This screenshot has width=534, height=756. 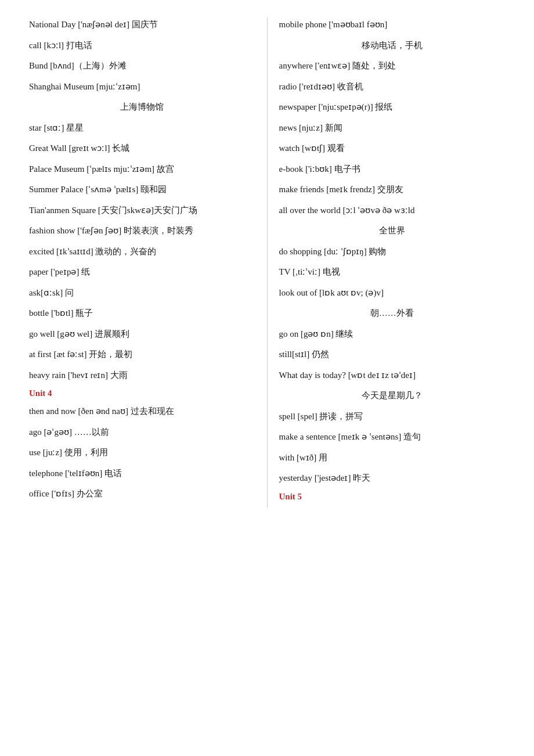 What do you see at coordinates (142, 128) in the screenshot?
I see `entry: star [stɑː] 星星` at bounding box center [142, 128].